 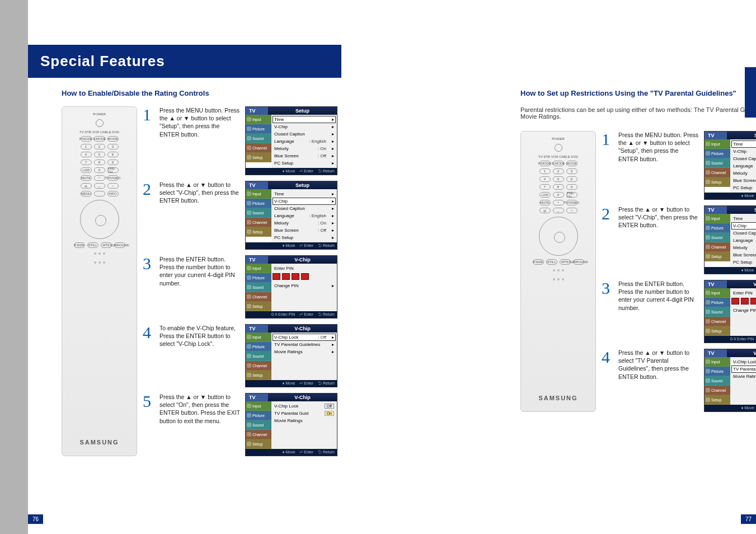 I want to click on osd-setup-vchip: TVSetup Input Picture Sound Channel Setu…, so click(x=291, y=215).